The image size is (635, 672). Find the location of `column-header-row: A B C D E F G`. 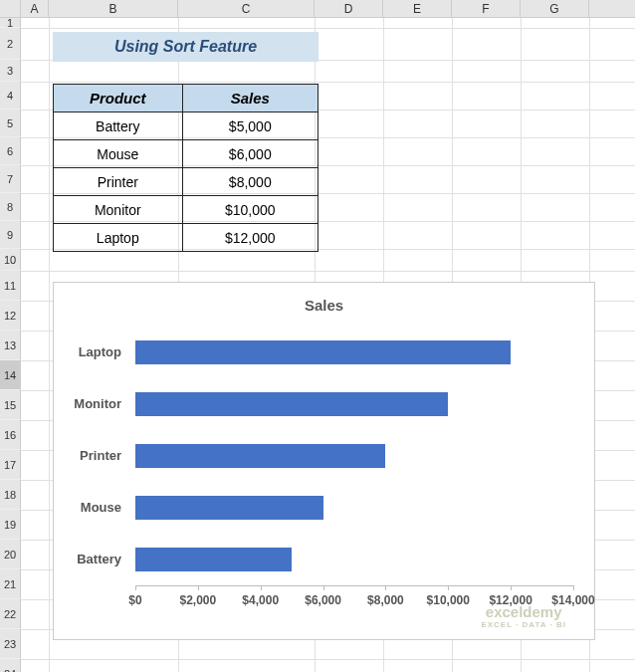

column-header-row: A B C D E F G is located at coordinates (318, 9).